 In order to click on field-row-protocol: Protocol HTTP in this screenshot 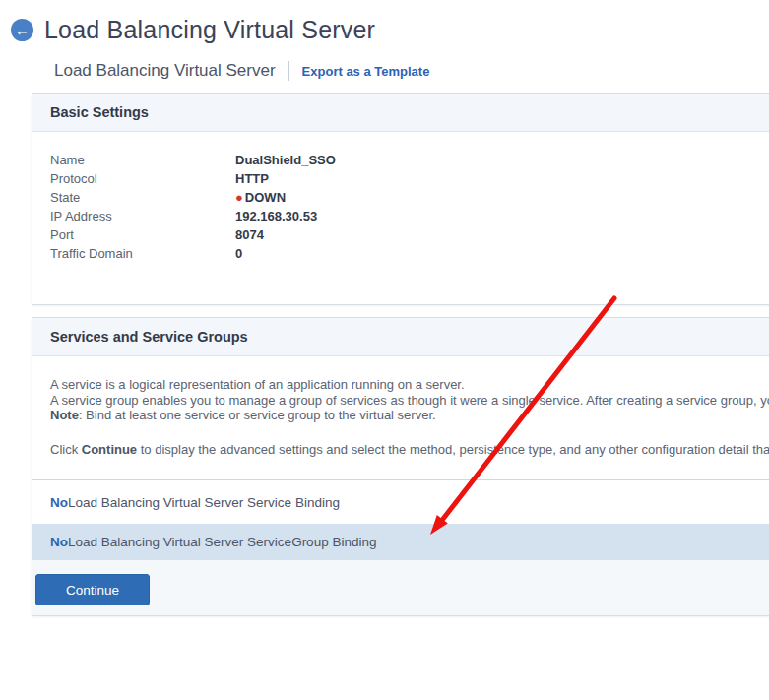, I will do `click(410, 179)`.